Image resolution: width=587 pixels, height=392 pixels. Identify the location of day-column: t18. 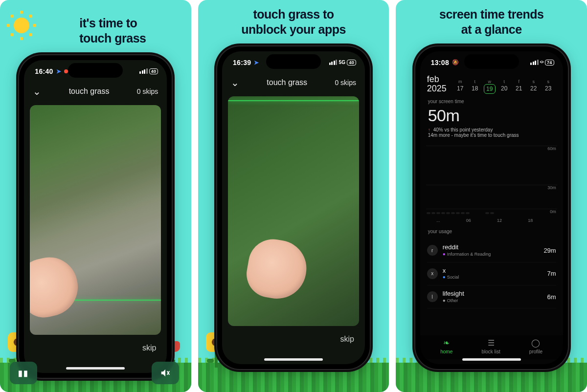
(475, 87).